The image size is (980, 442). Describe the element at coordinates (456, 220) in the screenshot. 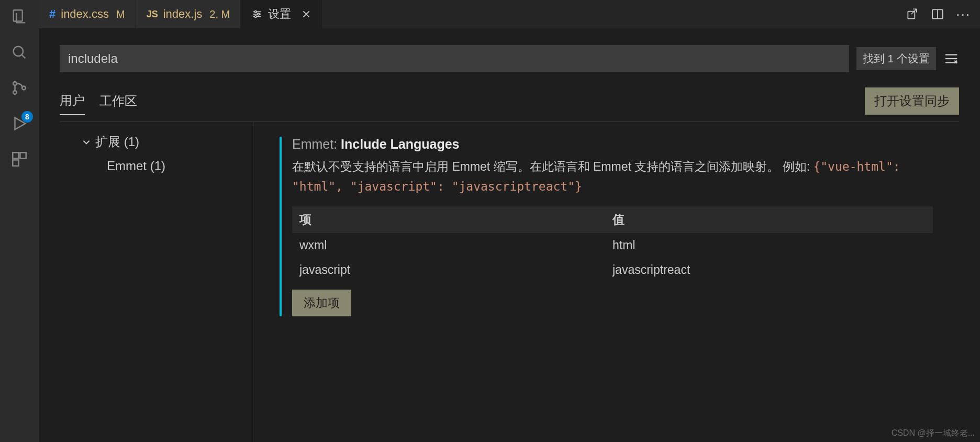

I see `kv-col-key: 项` at that location.